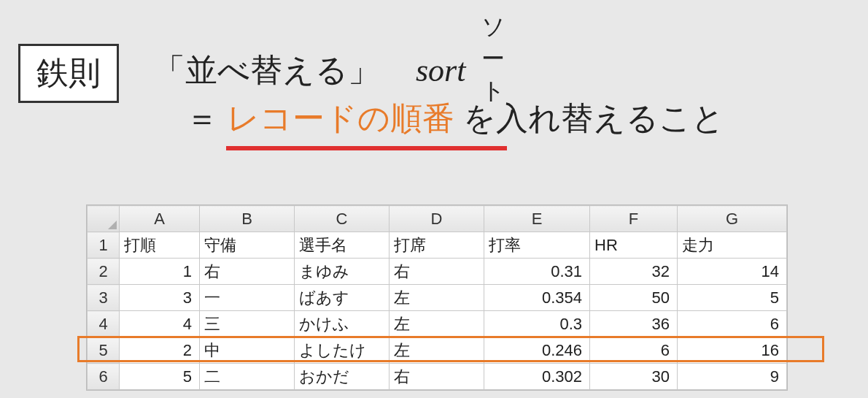 Image resolution: width=868 pixels, height=398 pixels. Describe the element at coordinates (342, 245) in the screenshot. I see `cell: 選手名` at that location.